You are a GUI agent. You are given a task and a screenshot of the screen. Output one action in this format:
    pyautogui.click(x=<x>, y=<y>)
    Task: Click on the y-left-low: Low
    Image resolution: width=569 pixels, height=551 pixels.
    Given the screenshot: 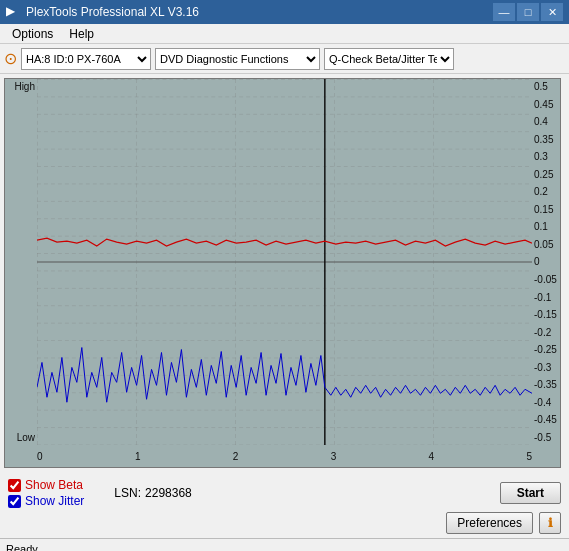 What is the action you would take?
    pyautogui.click(x=26, y=438)
    